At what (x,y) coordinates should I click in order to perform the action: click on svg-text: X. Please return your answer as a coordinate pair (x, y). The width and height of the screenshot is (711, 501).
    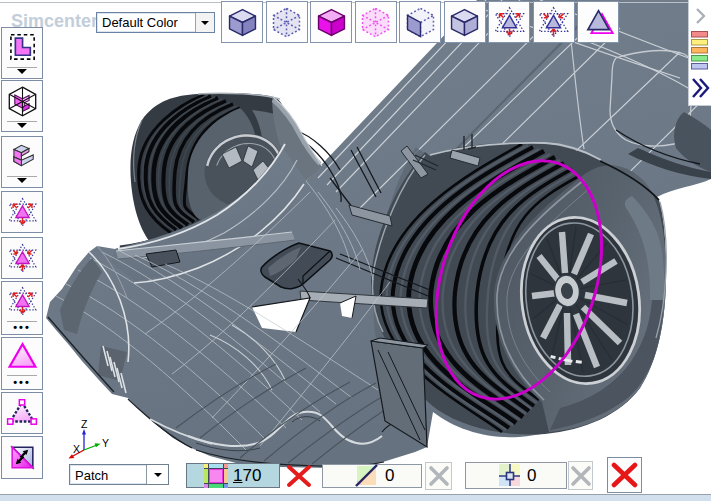
    Looking at the image, I should click on (76, 449).